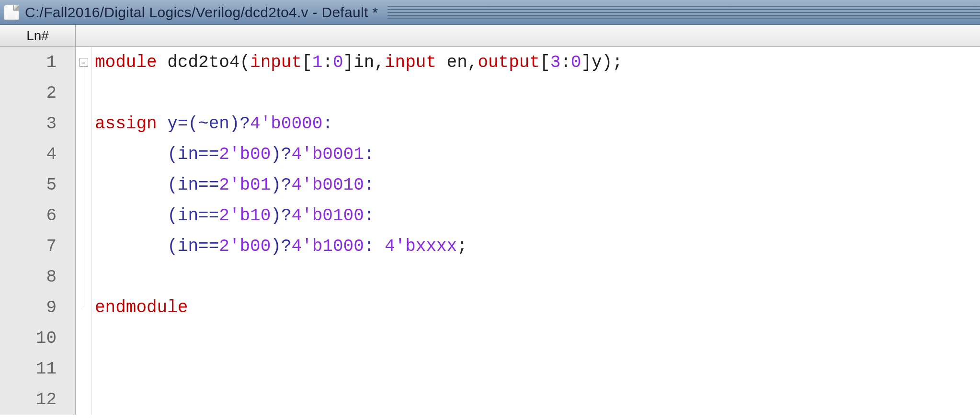 This screenshot has height=419, width=980. I want to click on keyword: output, so click(509, 62).